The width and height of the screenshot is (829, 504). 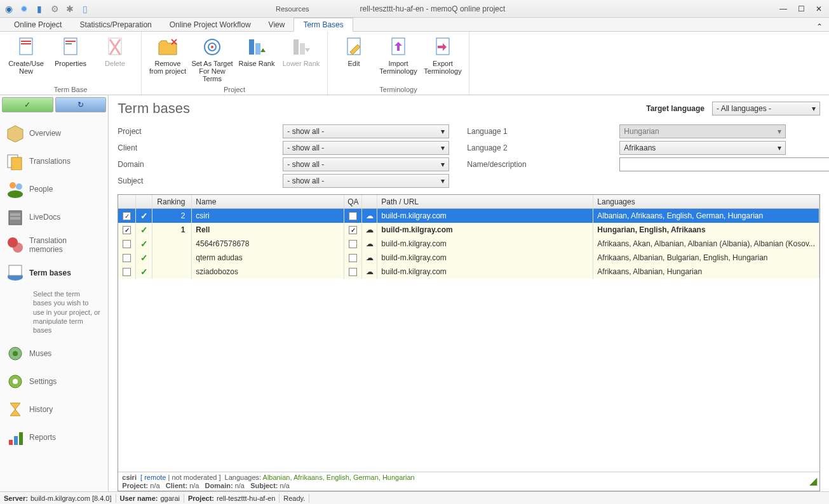 What do you see at coordinates (353, 230) in the screenshot?
I see `row-qa-checkbox: ✓` at bounding box center [353, 230].